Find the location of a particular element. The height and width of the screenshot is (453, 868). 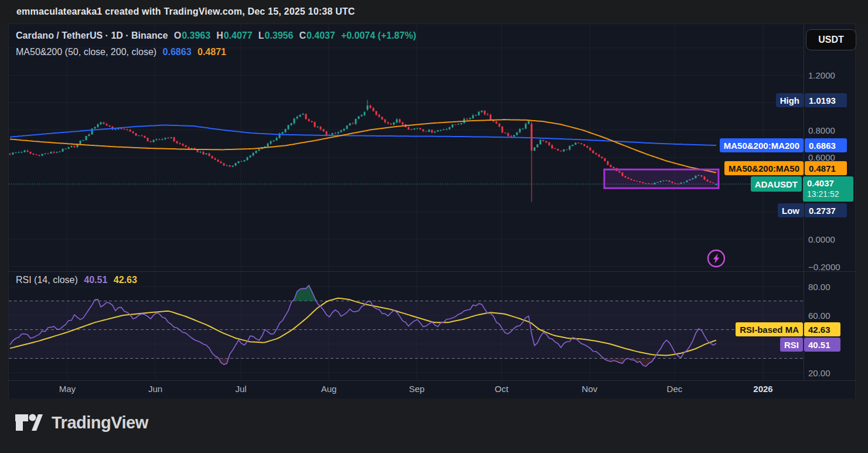

ma200-legend-value: 0.6863 is located at coordinates (177, 52).